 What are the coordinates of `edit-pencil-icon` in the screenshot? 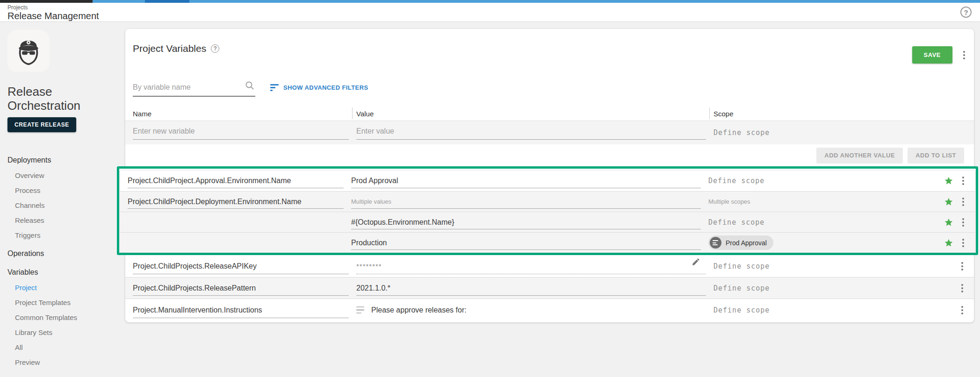 It's located at (696, 263).